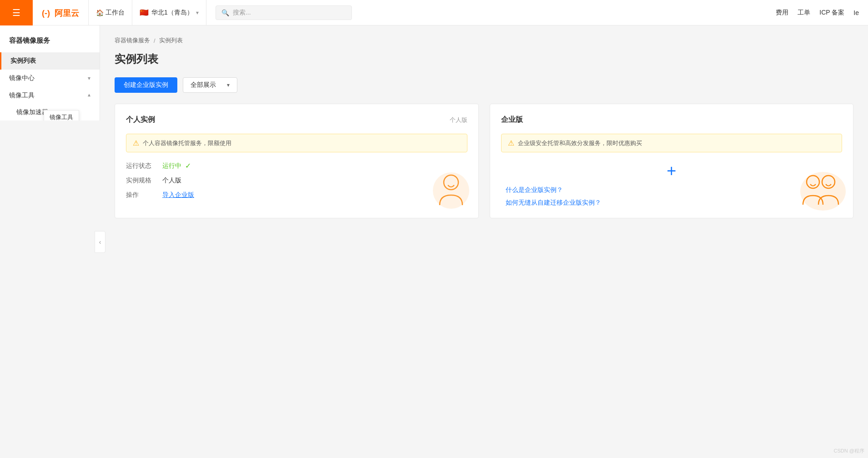 The width and height of the screenshot is (868, 458). Describe the element at coordinates (821, 191) in the screenshot. I see `two-person-silhouette-icon` at that location.